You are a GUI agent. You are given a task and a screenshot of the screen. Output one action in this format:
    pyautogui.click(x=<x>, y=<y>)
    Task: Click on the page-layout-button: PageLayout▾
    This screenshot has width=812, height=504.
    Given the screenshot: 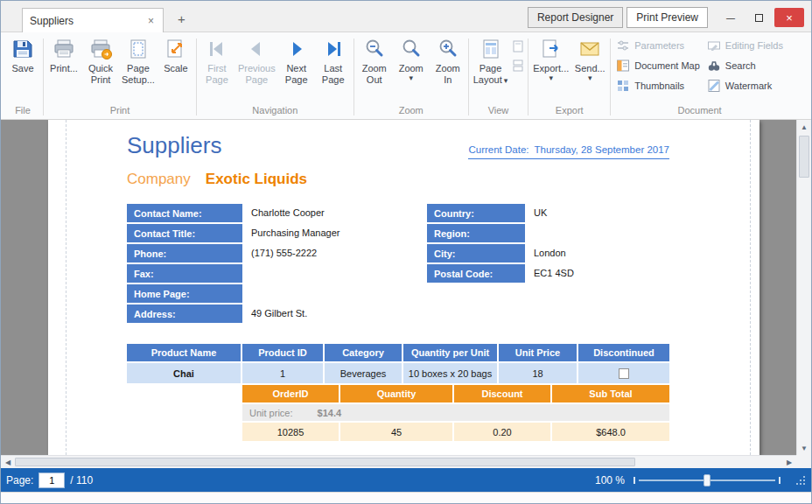 What is the action you would take?
    pyautogui.click(x=491, y=61)
    